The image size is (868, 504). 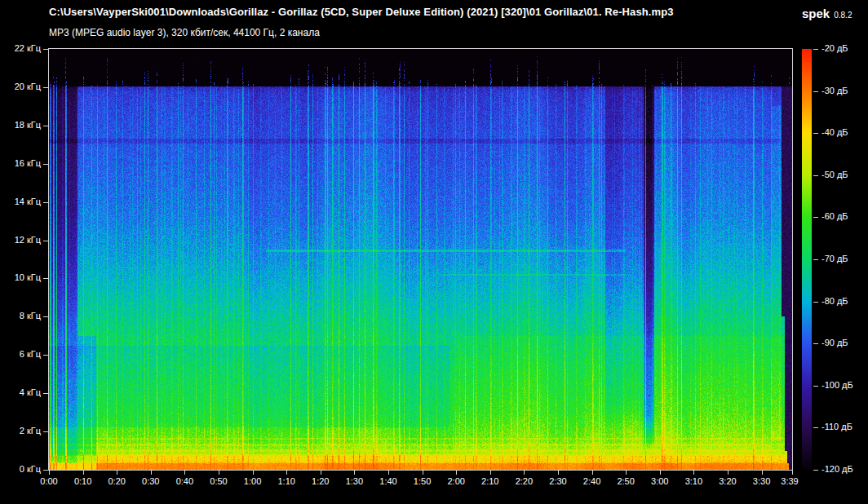 I want to click on app-version: 0.8.2, so click(x=843, y=15).